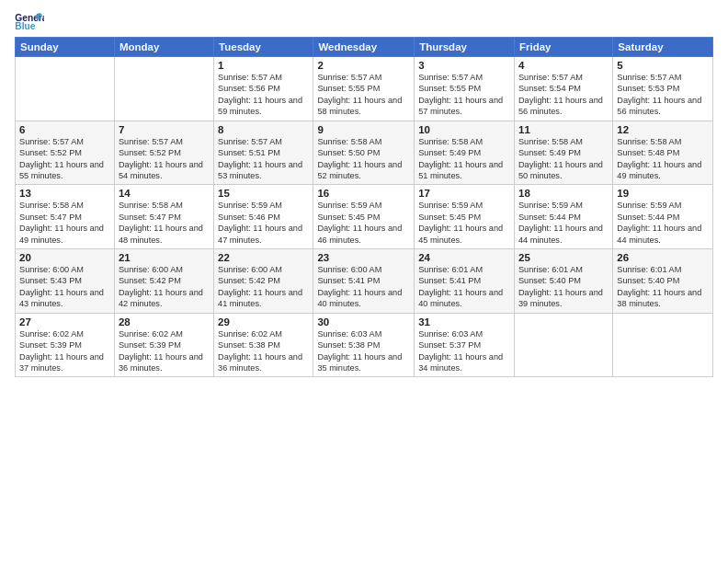 The image size is (728, 563). What do you see at coordinates (664, 48) in the screenshot?
I see `weekday-header-saturday: Saturday` at bounding box center [664, 48].